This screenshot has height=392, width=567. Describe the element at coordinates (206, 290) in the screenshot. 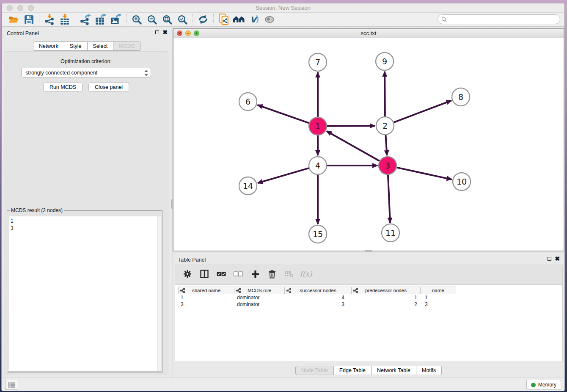

I see `column-header-shared-name: shared name` at that location.